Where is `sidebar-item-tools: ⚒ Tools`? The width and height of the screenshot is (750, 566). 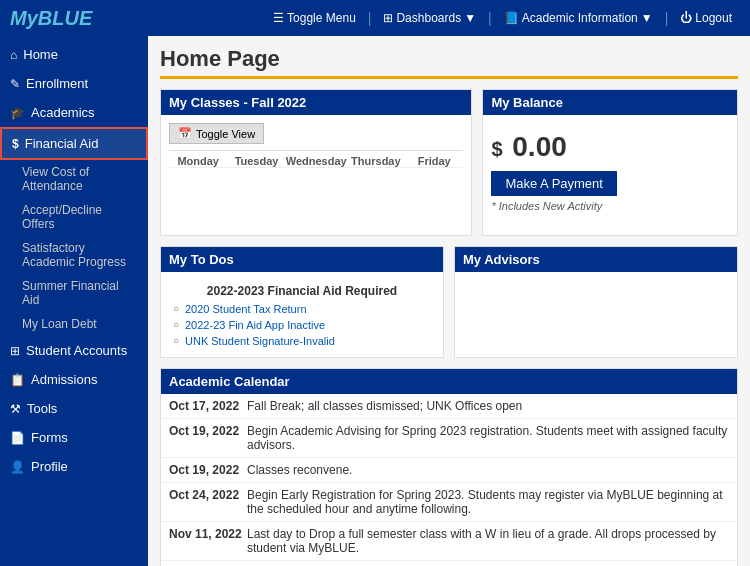
sidebar-item-tools: ⚒ Tools is located at coordinates (74, 408).